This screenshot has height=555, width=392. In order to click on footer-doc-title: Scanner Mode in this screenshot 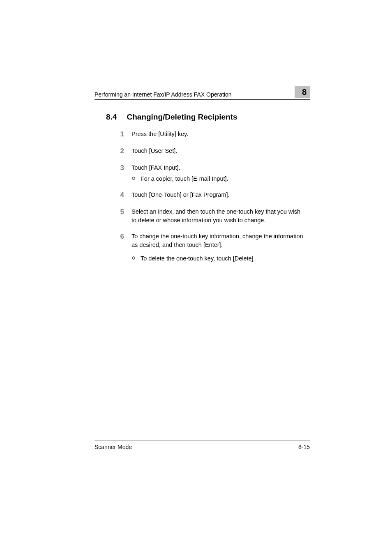, I will do `click(113, 447)`.